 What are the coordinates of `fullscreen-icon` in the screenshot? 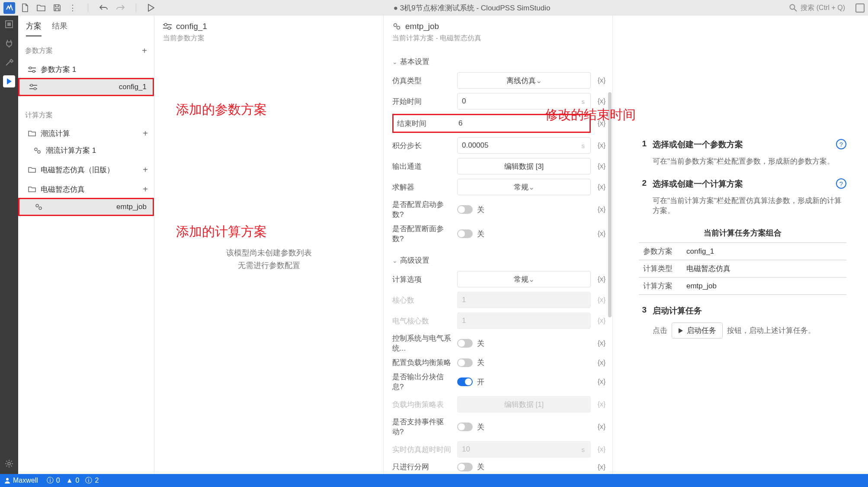 It's located at (860, 8).